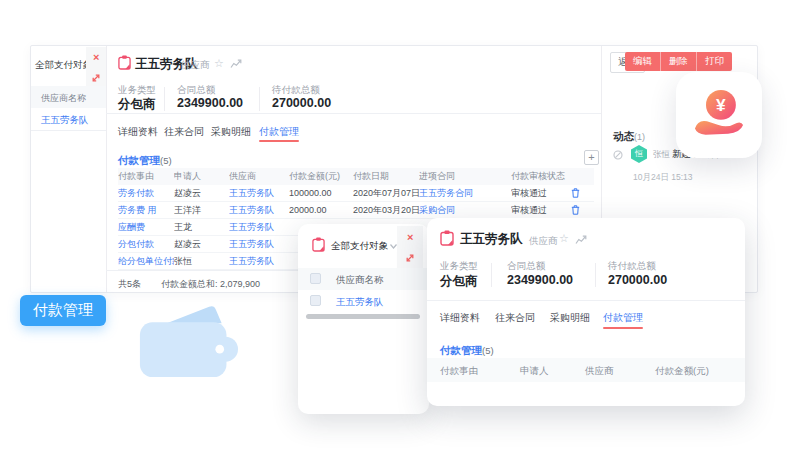 Image resolution: width=792 pixels, height=459 pixels. I want to click on row-checkbox, so click(316, 300).